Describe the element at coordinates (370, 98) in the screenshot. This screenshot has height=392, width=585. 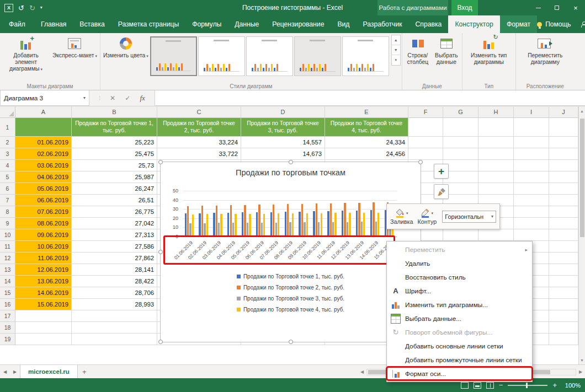
I see `formula-input` at that location.